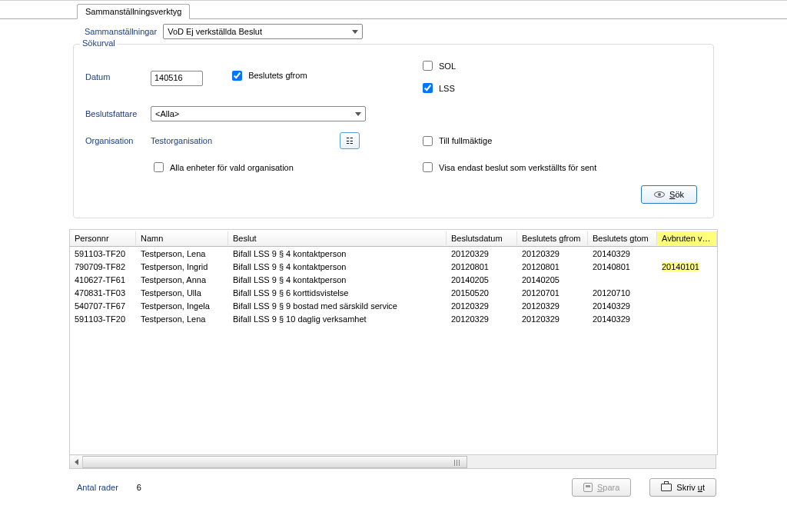  Describe the element at coordinates (337, 293) in the screenshot. I see `cell: Bifall LSS 9 § 6 korttidsvistelse` at that location.